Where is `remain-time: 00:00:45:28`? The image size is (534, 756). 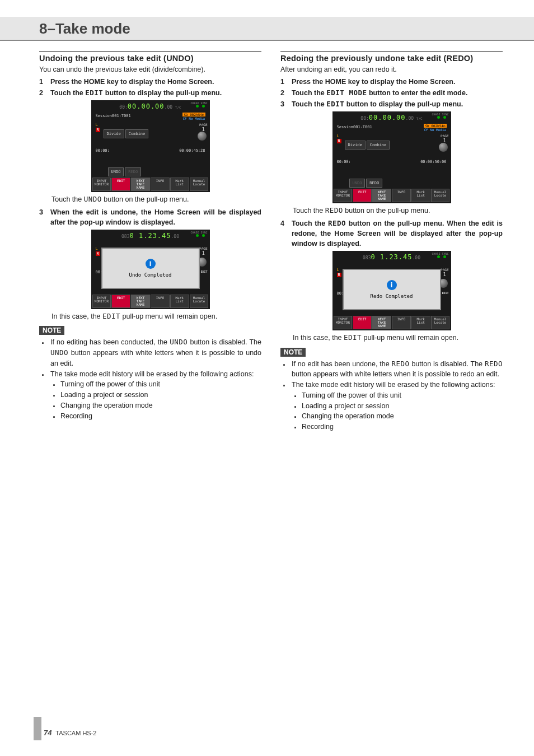
remain-time: 00:00:45:28 is located at coordinates (192, 151).